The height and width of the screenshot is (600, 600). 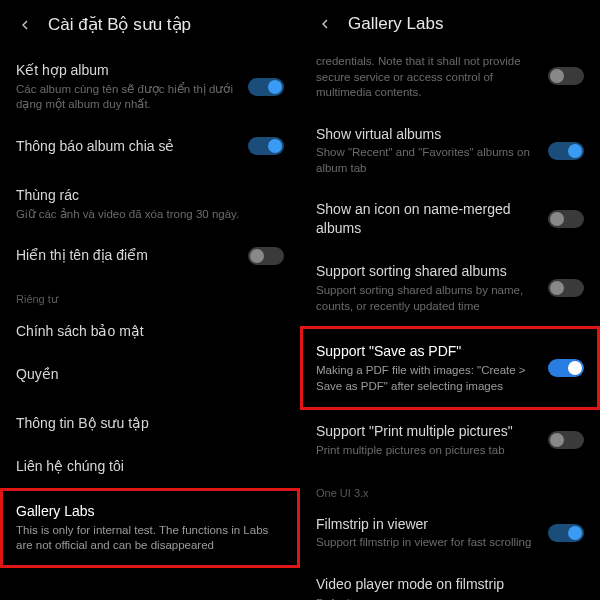 I want to click on item-title: Thông báo album chia sẻ, so click(x=127, y=146).